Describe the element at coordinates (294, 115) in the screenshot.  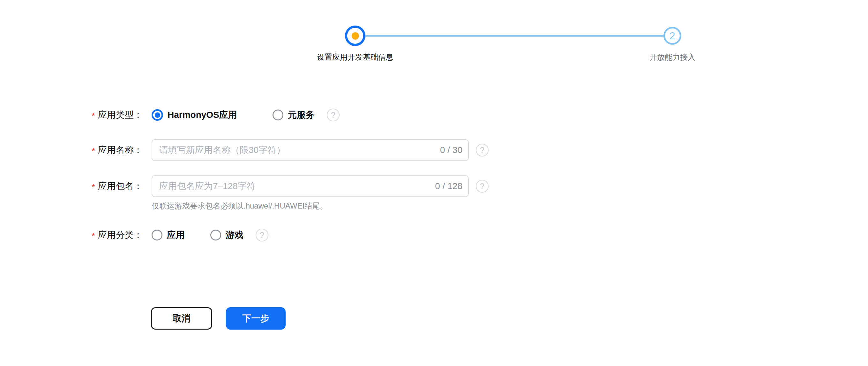
I see `radio-option-atomic-service: 元服务` at that location.